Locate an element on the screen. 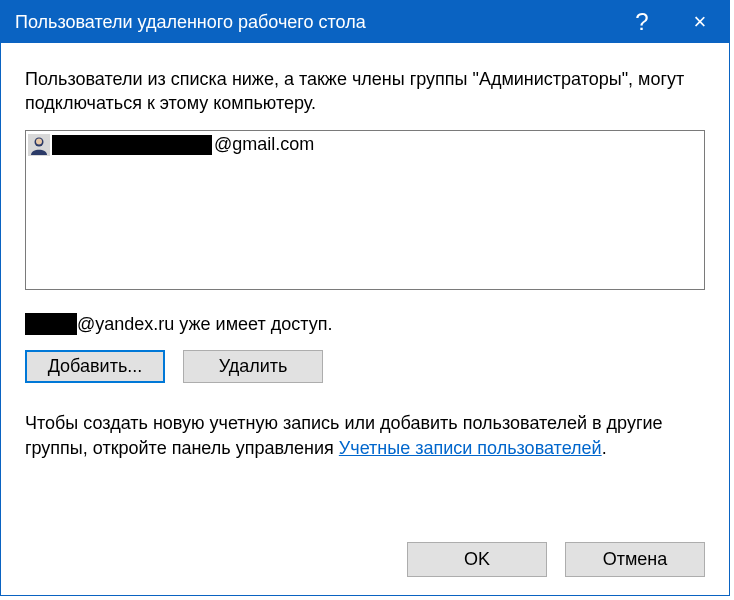 Image resolution: width=734 pixels, height=600 pixels. help-button: ? is located at coordinates (642, 22).